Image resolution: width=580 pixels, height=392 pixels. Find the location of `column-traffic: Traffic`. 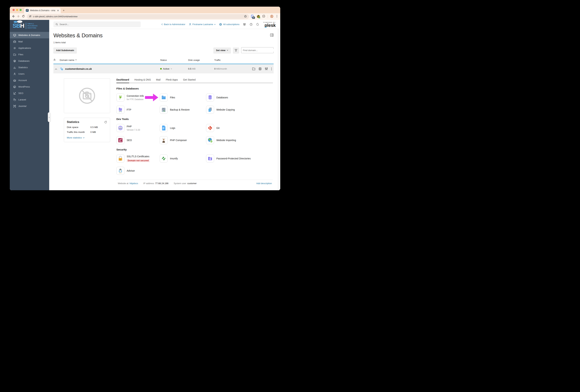

column-traffic: Traffic is located at coordinates (232, 60).